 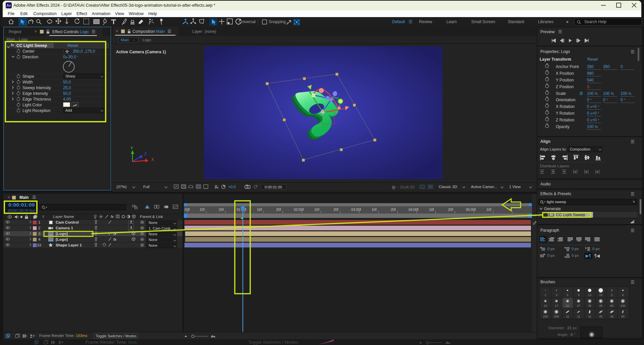 What do you see at coordinates (556, 317) in the screenshot?
I see `svg-text: 300` at bounding box center [556, 317].